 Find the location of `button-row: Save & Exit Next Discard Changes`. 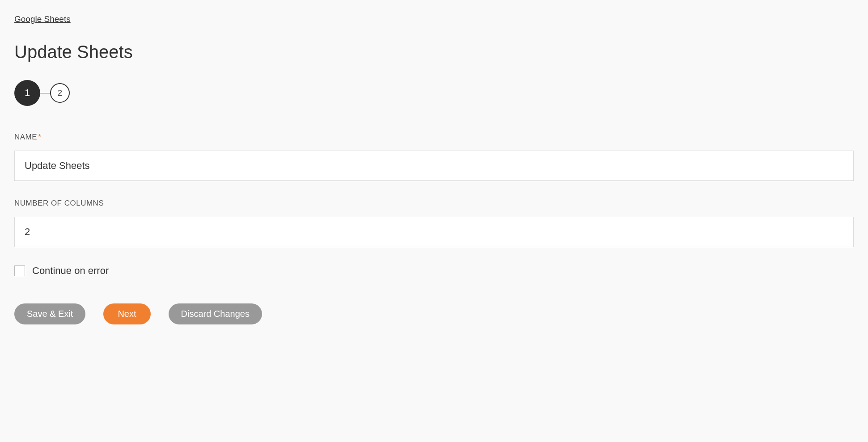

button-row: Save & Exit Next Discard Changes is located at coordinates (434, 314).